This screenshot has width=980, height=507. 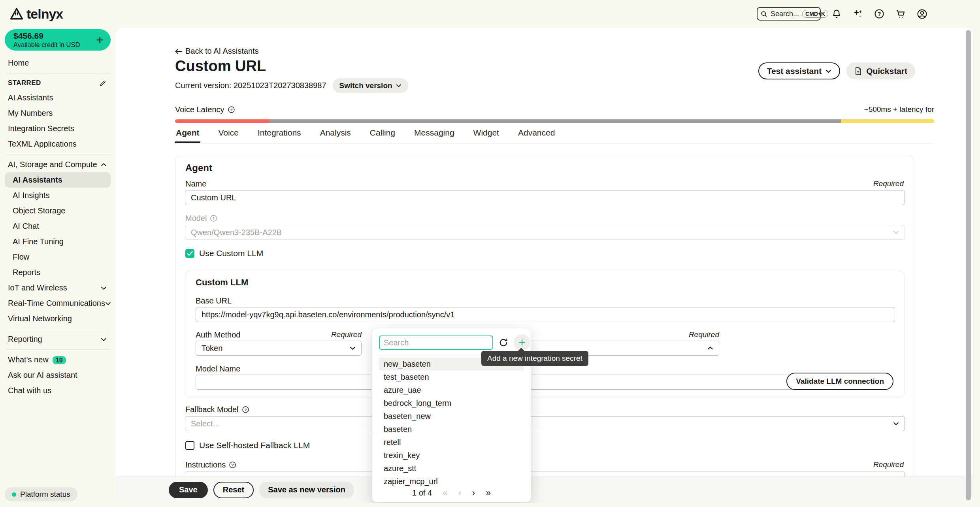 I want to click on help-icon: ?, so click(x=879, y=14).